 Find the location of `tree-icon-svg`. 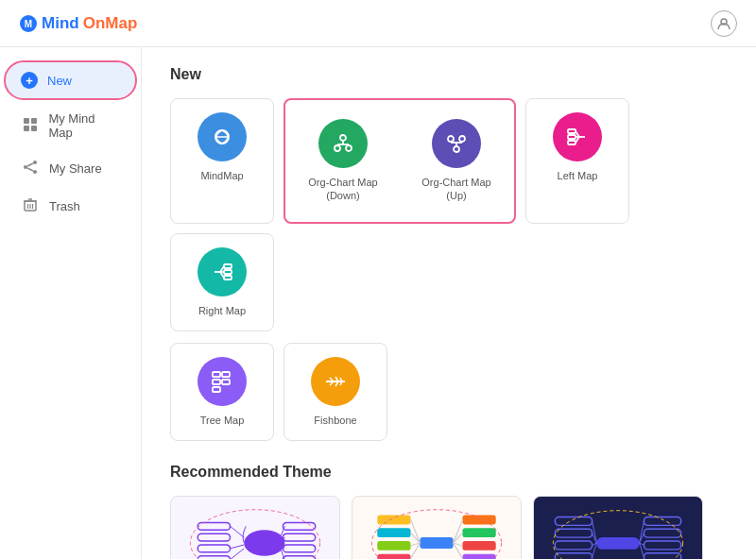

tree-icon-svg is located at coordinates (222, 381).